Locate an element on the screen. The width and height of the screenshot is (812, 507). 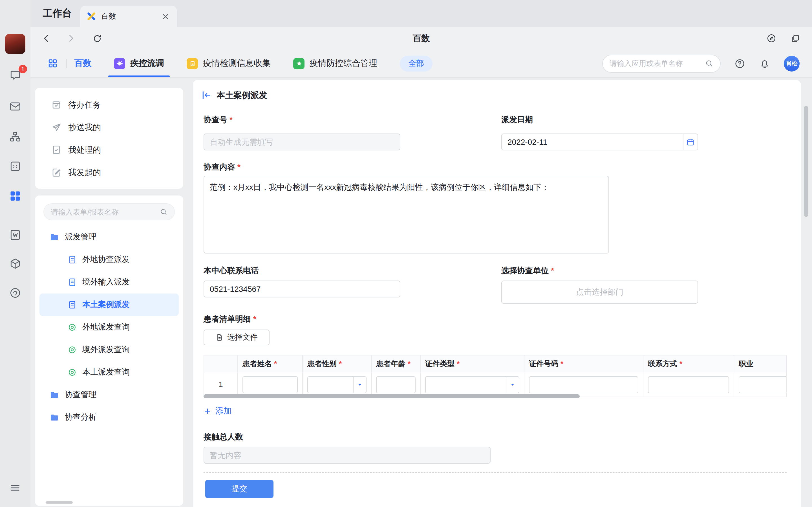
windows-icon is located at coordinates (795, 38).